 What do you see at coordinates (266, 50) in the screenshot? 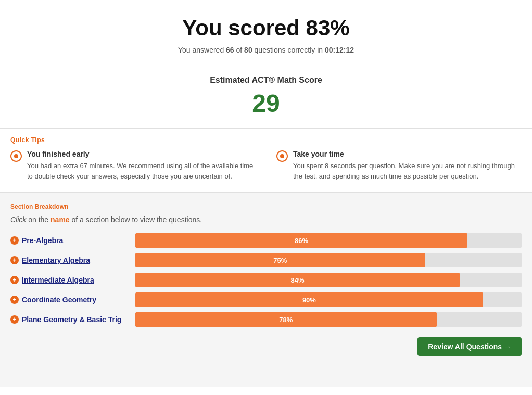
I see `answered-line: You answered 66 of 80 questions correctl…` at bounding box center [266, 50].